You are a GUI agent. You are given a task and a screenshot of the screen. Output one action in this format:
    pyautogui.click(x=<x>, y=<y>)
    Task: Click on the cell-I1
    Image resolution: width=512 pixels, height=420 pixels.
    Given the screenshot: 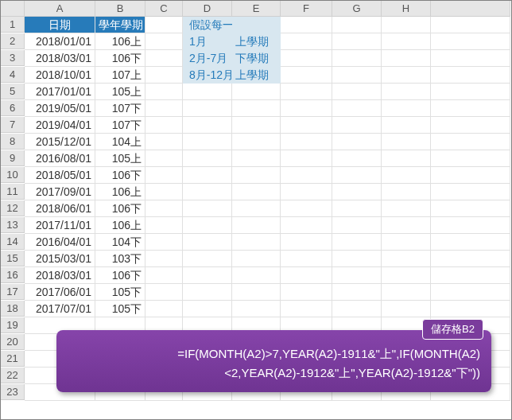 What is the action you would take?
    pyautogui.click(x=471, y=25)
    